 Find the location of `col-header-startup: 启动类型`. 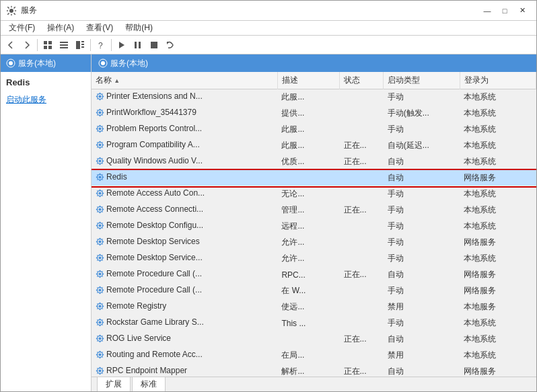

col-header-startup: 启动类型 is located at coordinates (421, 81).